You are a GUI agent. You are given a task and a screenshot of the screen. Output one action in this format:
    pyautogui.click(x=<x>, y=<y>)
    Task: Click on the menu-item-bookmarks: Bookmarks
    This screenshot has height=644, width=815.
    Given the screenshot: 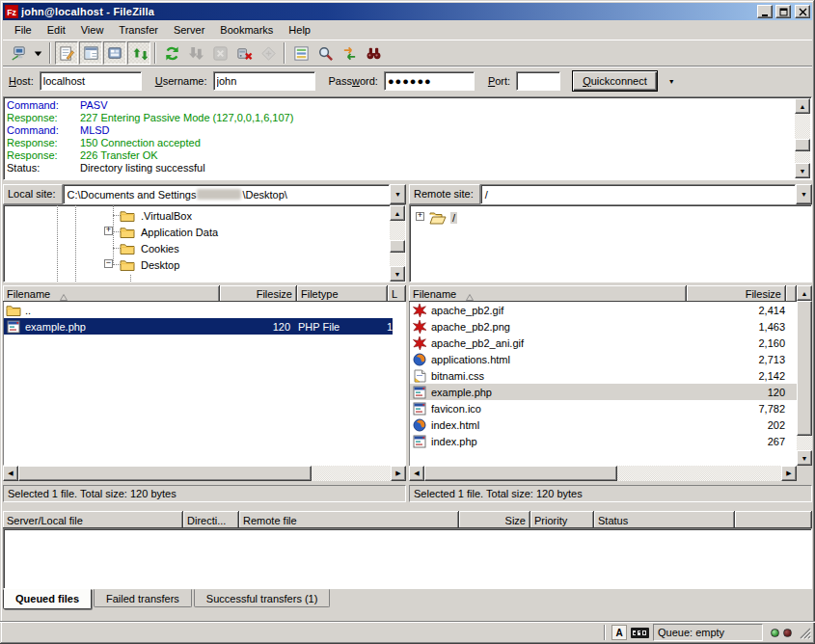 What is the action you would take?
    pyautogui.click(x=247, y=30)
    